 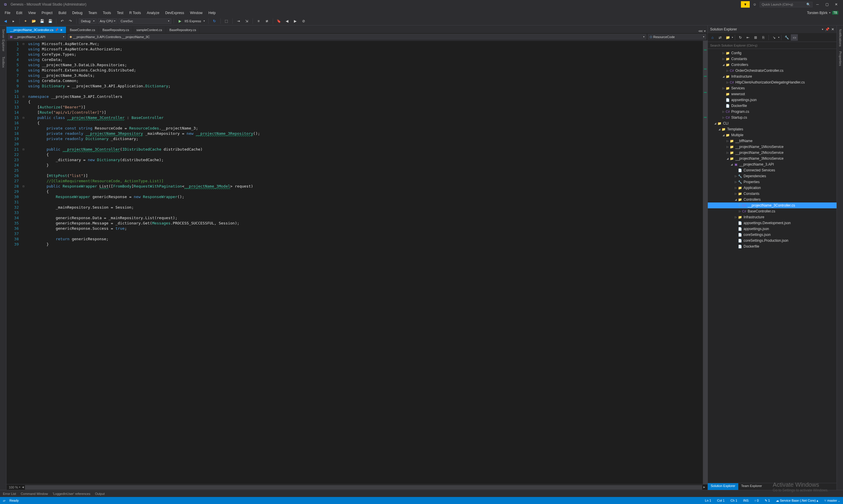 What do you see at coordinates (787, 37) in the screenshot?
I see `properties-icon: 🔧` at bounding box center [787, 37].